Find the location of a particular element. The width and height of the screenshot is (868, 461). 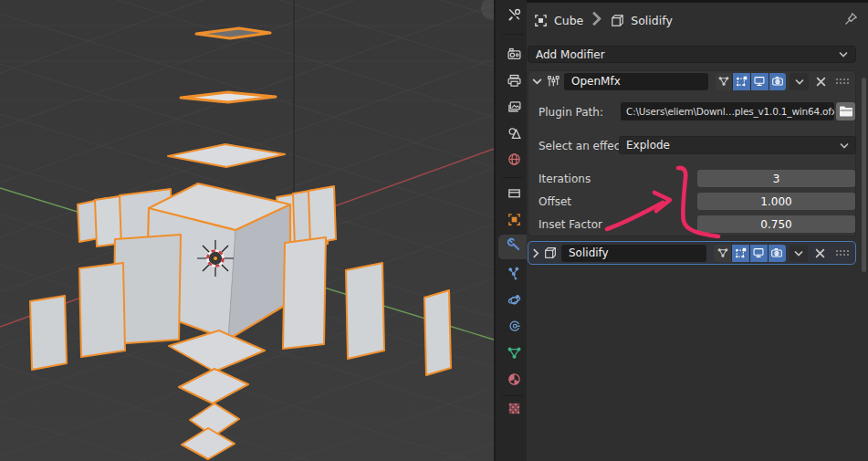

tab-tool is located at coordinates (514, 16).